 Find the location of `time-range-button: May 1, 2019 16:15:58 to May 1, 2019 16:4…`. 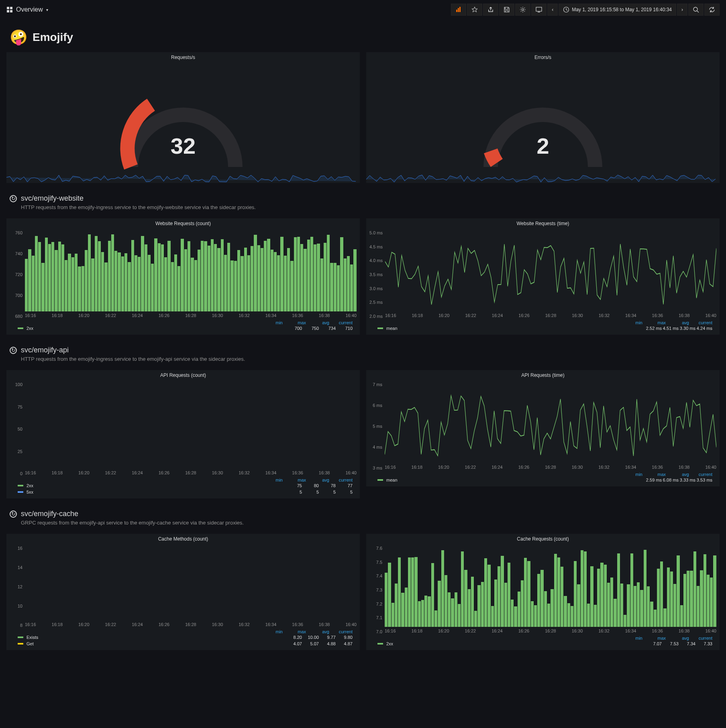

time-range-button: May 1, 2019 16:15:58 to May 1, 2019 16:4… is located at coordinates (618, 10).